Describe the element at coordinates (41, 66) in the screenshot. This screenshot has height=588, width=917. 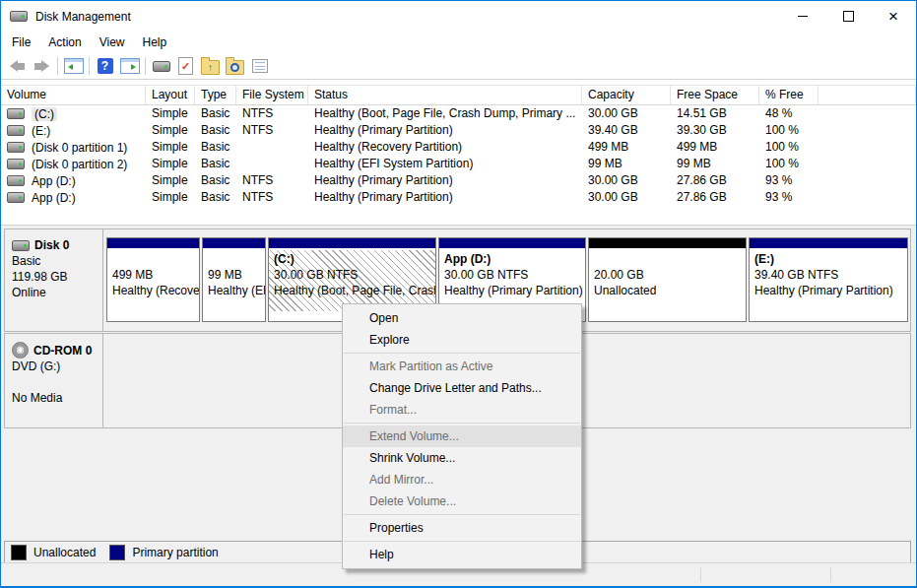
I see `forward-icon` at that location.